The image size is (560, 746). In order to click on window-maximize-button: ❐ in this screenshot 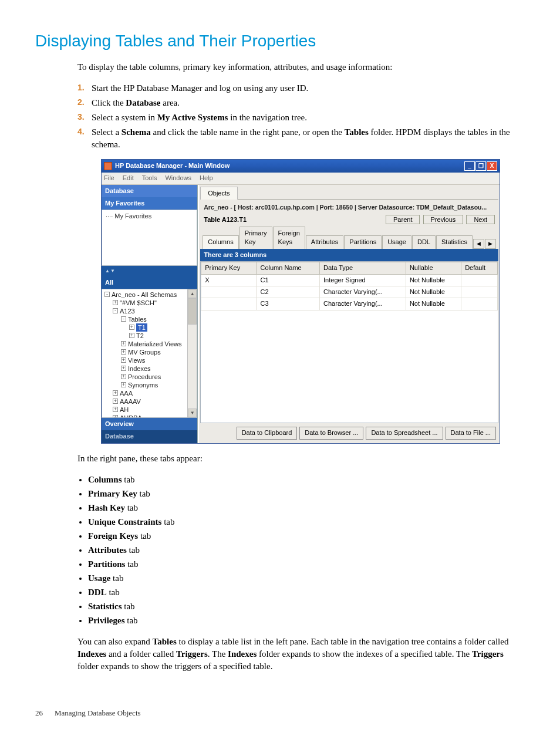, I will do `click(481, 166)`.